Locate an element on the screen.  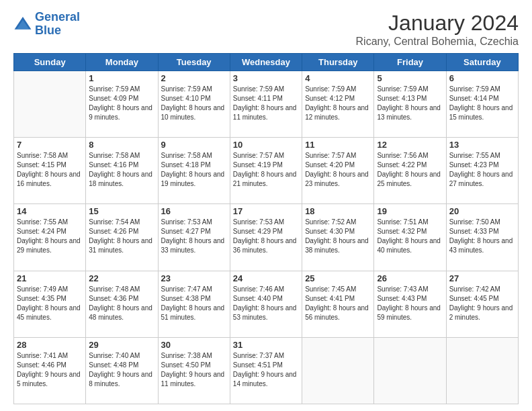
calendar-day-cell: 5 Sunrise: 7:59 AM Sunset: 4:13 PM Dayli… is located at coordinates (410, 105).